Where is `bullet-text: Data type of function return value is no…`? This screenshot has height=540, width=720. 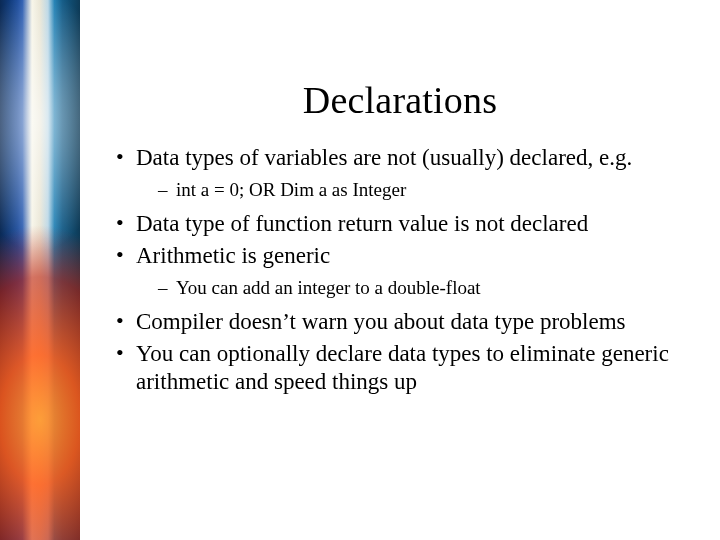
bullet-text: Data type of function return value is no… is located at coordinates (362, 224).